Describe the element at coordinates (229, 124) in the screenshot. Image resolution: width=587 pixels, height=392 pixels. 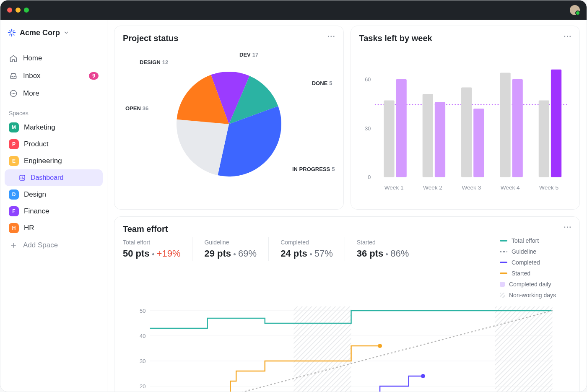
I see `project-status-chart: DEV17 DONE5 IN PROGRESS5 OPEN36 DESIGN12` at that location.